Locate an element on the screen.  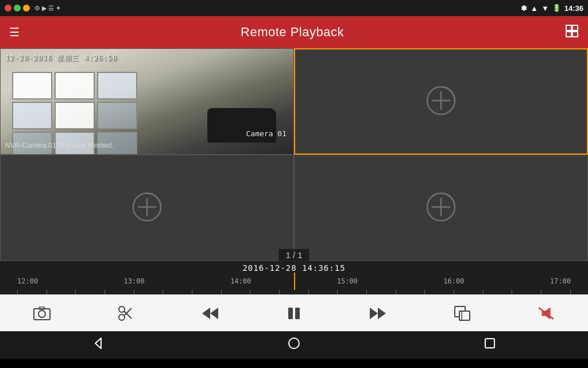
video-cell-0: 12-28-2016 星期三 4:26:58 Camera 01 NVR-Cam… is located at coordinates (147, 101).